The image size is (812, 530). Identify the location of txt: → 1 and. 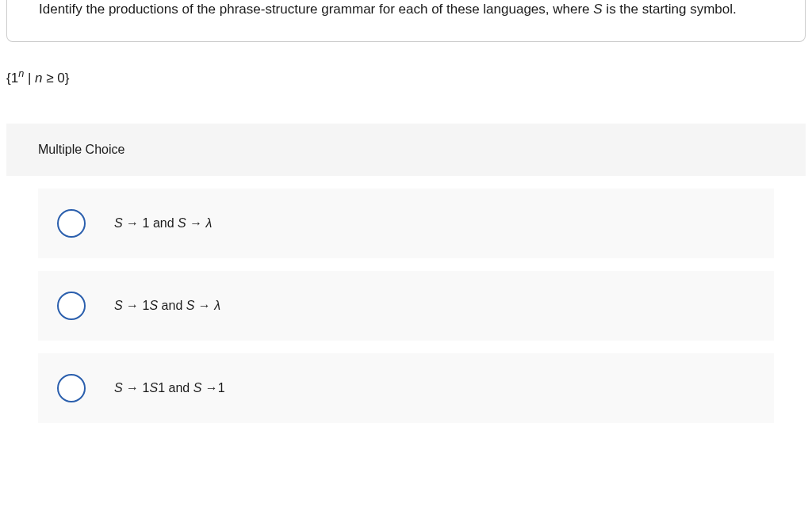
(151, 223).